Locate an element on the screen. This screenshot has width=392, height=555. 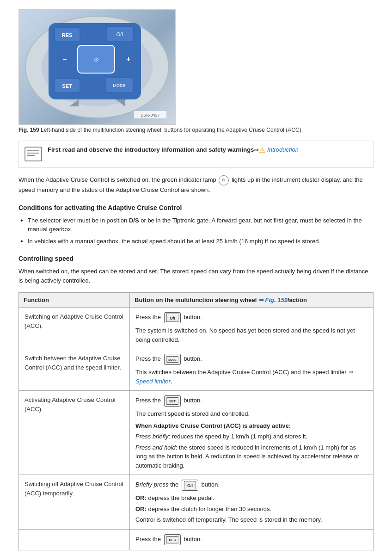
cruise-indicator-icon: ⊙ is located at coordinates (224, 180).